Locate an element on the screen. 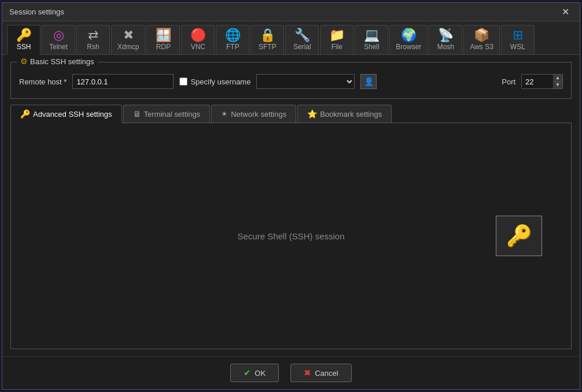 Image resolution: width=582 pixels, height=392 pixels. remote-host-label: Remote host * is located at coordinates (43, 82).